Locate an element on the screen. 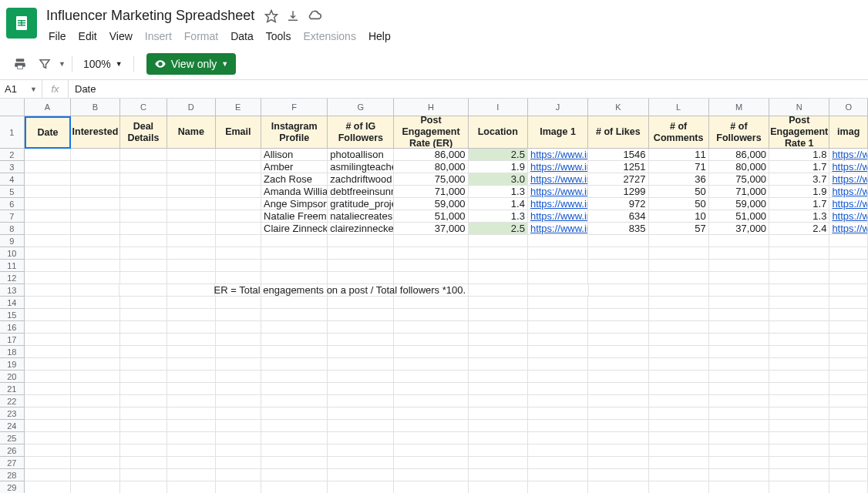 The image size is (868, 493). header-cell: # of Comments is located at coordinates (679, 132).